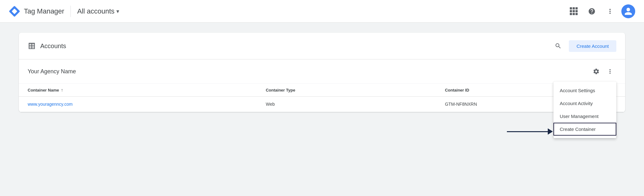 The height and width of the screenshot is (196, 644). What do you see at coordinates (530, 132) in the screenshot?
I see `arrow-annotation` at bounding box center [530, 132].